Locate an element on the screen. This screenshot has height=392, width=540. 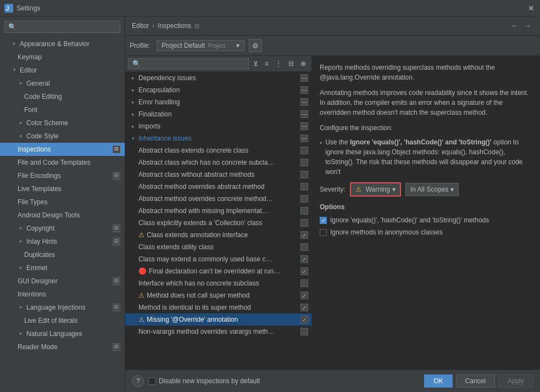
nav-forward-button: → is located at coordinates (528, 26).